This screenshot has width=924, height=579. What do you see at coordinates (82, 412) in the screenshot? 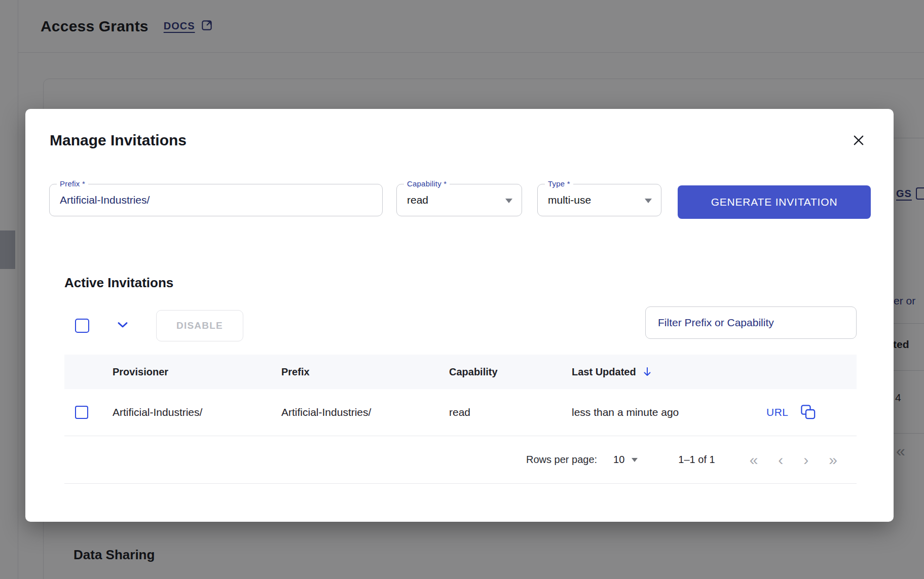
I see `row-checkbox` at bounding box center [82, 412].